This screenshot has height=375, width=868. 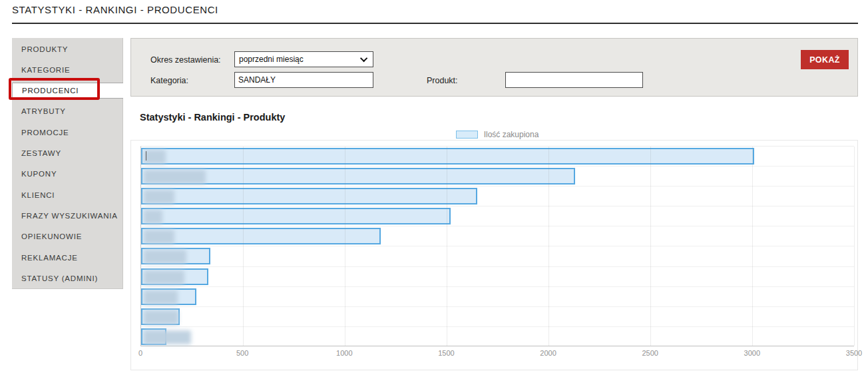 I want to click on x-tick-label-2000: 2000, so click(x=548, y=353).